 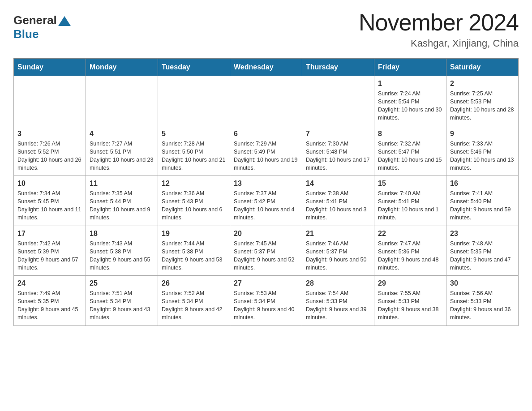 I want to click on calendar-cell: 26Sunrise: 7:52 AMSunset: 5:34 PMDayligh…, so click(x=194, y=301).